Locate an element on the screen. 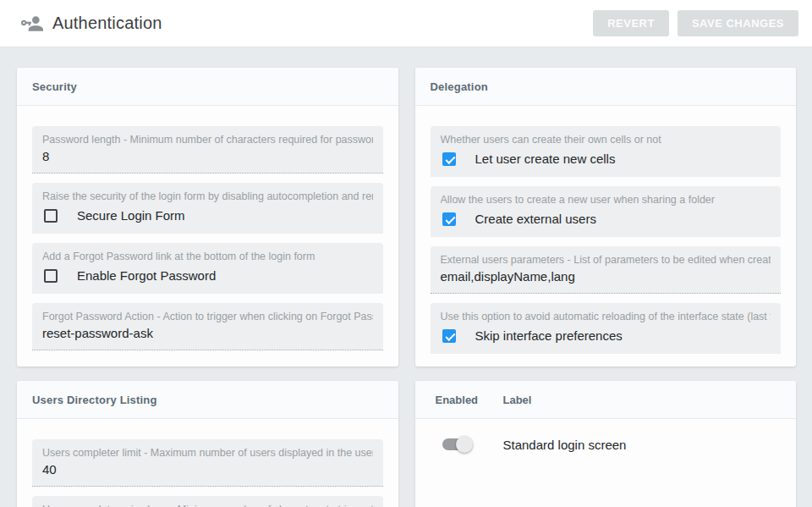  password-length-value: 8 is located at coordinates (208, 157).